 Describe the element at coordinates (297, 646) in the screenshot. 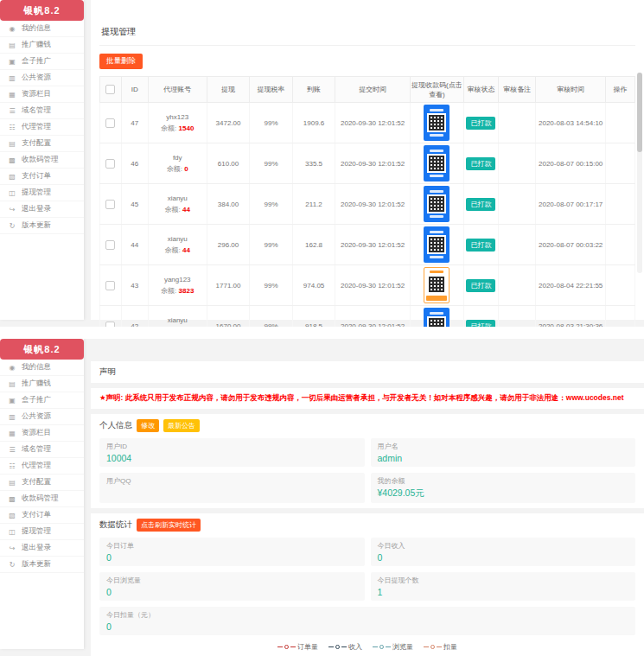

I see `legend-item: 订单量` at that location.